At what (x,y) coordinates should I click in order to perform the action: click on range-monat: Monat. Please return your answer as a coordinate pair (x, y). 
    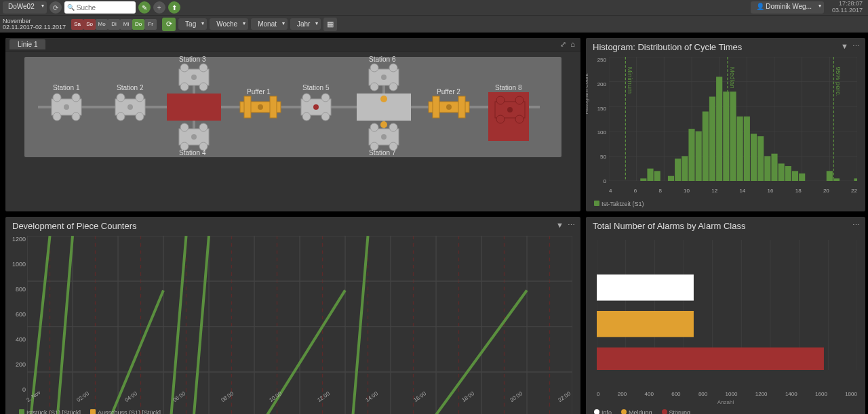
    Looking at the image, I should click on (269, 24).